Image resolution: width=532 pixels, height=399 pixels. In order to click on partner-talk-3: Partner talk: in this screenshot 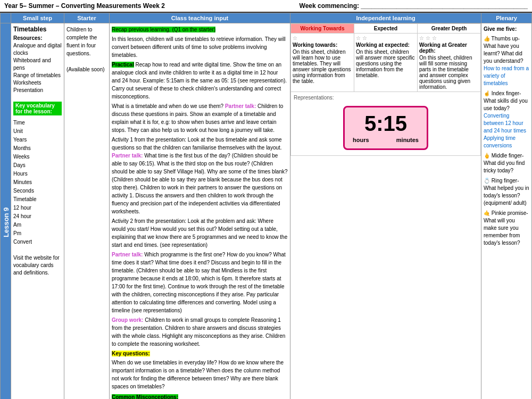, I will do `click(127, 254)`.